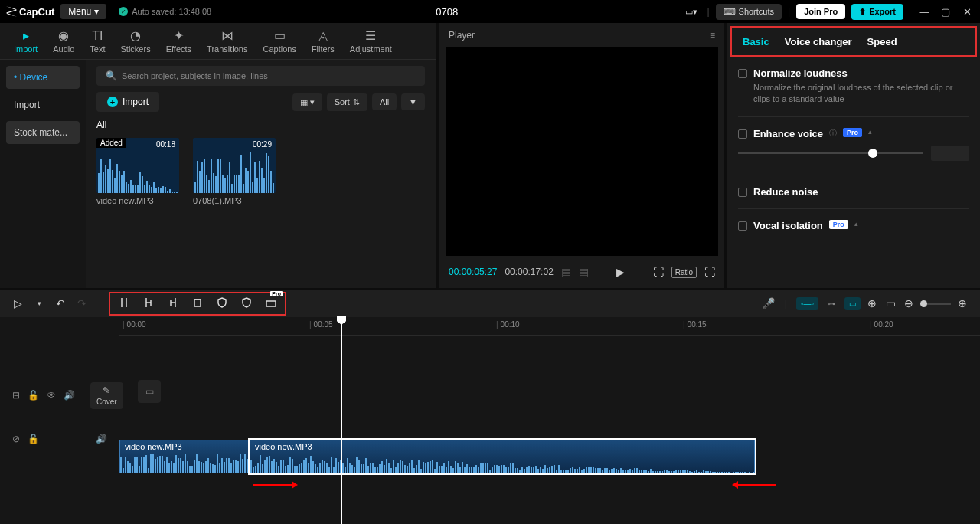  I want to click on tab-voice-changer: Voice changer, so click(818, 41).